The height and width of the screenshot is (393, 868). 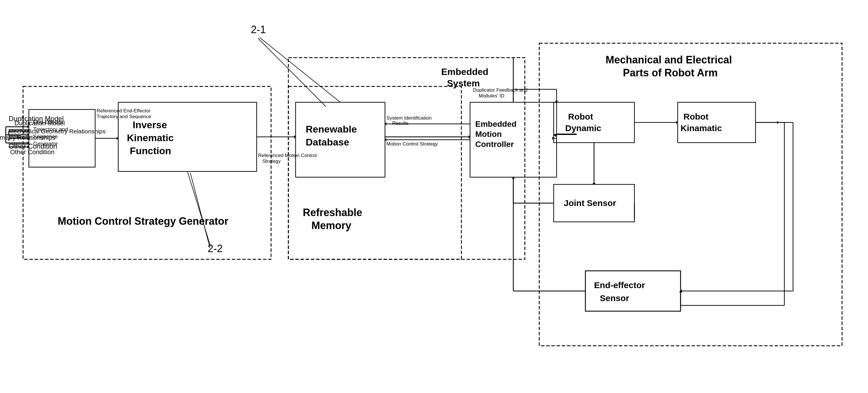 I want to click on end-effector-sensor-box: End-effector, so click(x=619, y=285).